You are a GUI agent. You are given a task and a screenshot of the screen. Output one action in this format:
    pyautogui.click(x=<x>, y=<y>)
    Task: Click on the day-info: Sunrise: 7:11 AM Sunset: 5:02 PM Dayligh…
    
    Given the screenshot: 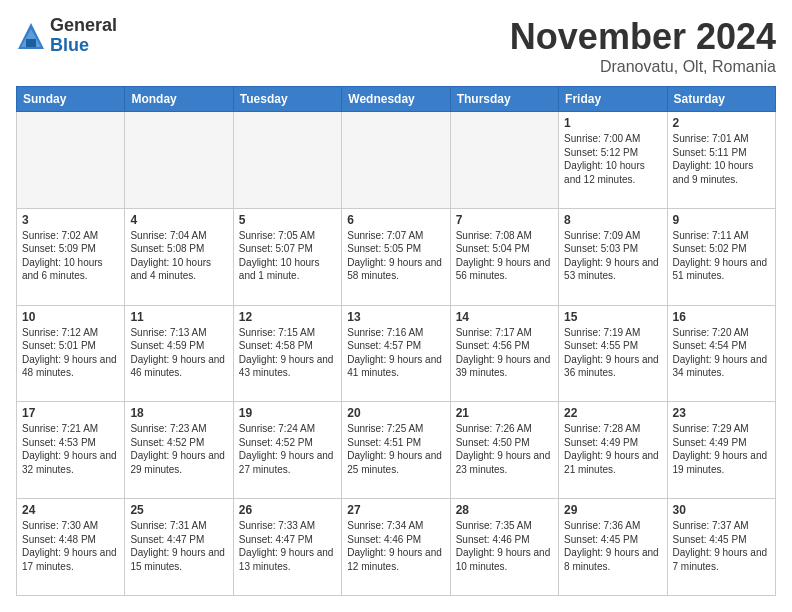 What is the action you would take?
    pyautogui.click(x=722, y=256)
    